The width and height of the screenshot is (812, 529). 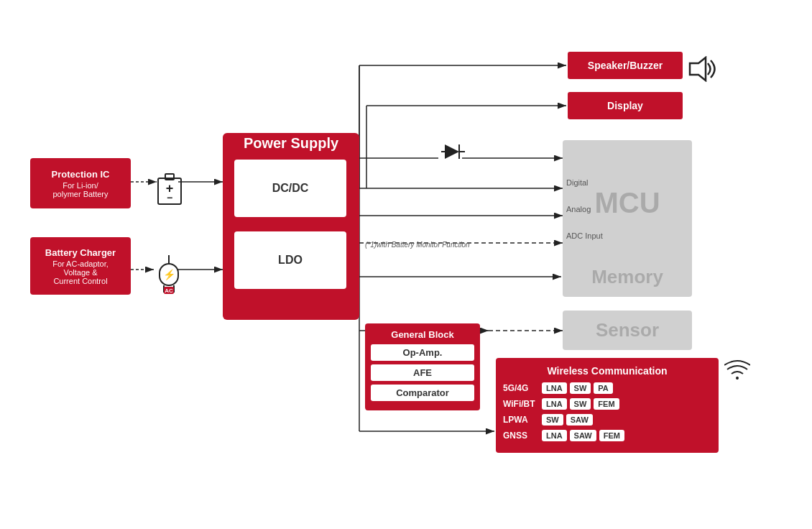 What do you see at coordinates (290, 260) in the screenshot?
I see `ldo-block: LDO` at bounding box center [290, 260].